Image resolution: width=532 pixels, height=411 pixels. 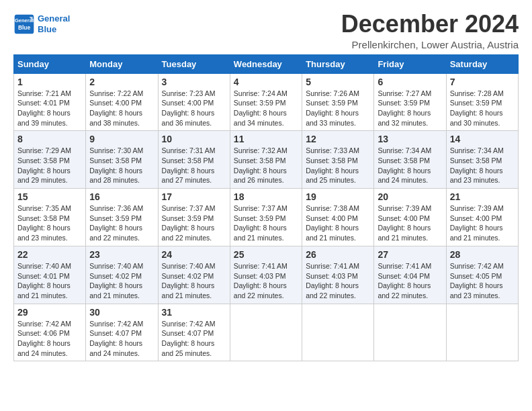 What do you see at coordinates (122, 255) in the screenshot?
I see `day-number: 23` at bounding box center [122, 255].